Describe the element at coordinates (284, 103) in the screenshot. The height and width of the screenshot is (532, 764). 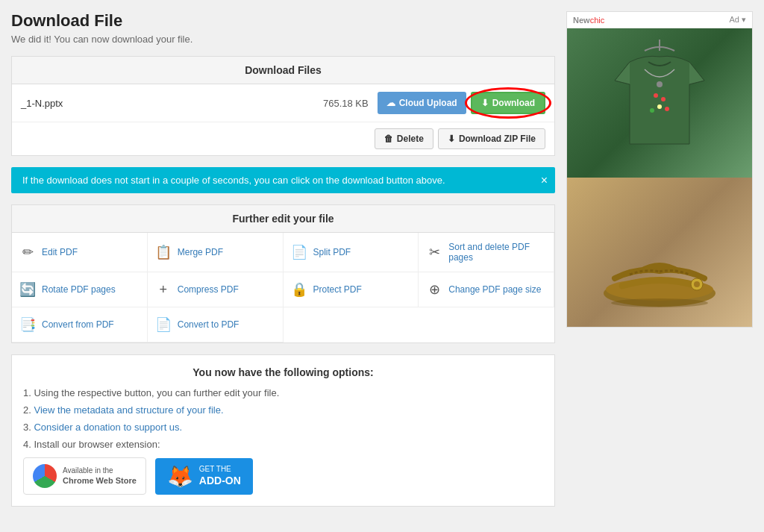
I see `file-row: _1-N.pptx 765.18 KB ☁ Cloud Upload ⬇ Dow…` at that location.